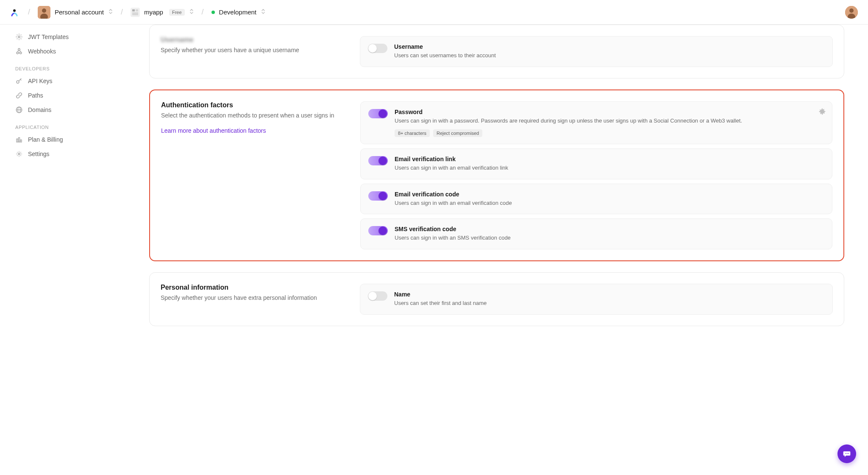 The image size is (868, 475). Describe the element at coordinates (75, 12) in the screenshot. I see `account-switcher: Personal account` at that location.